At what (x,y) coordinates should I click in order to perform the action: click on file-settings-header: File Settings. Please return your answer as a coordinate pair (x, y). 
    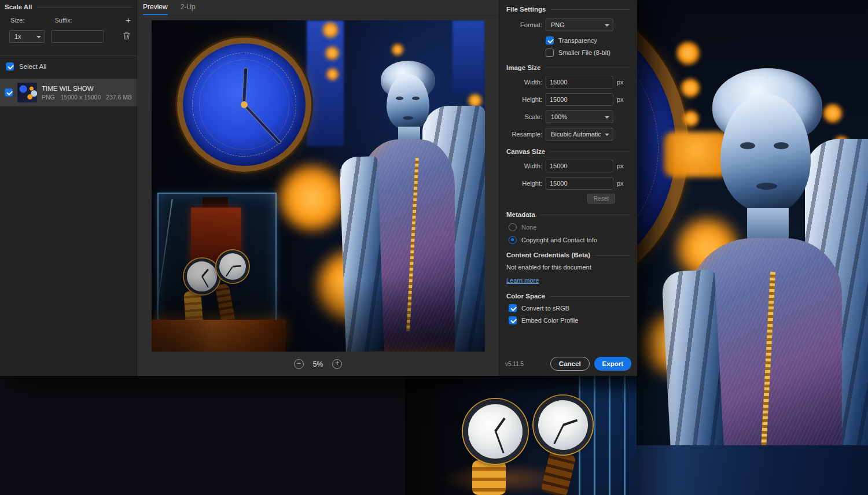
    Looking at the image, I should click on (568, 9).